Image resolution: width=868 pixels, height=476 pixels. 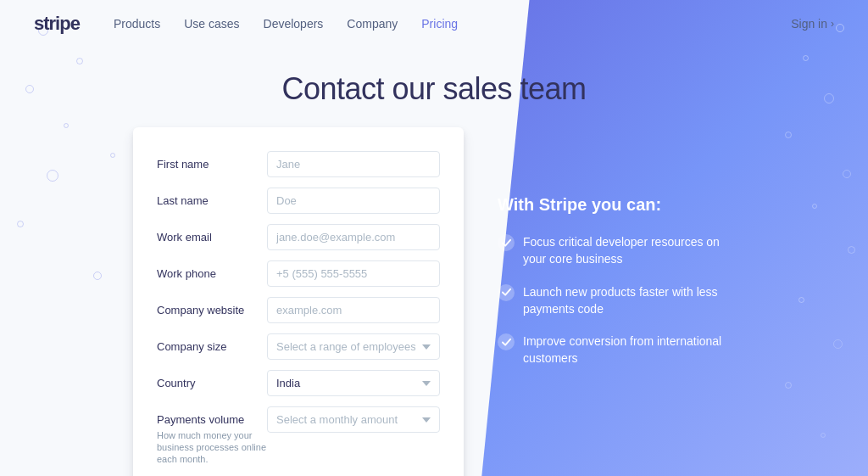 I want to click on feature-item-2: Launch new products faster with less pay…, so click(x=616, y=300).